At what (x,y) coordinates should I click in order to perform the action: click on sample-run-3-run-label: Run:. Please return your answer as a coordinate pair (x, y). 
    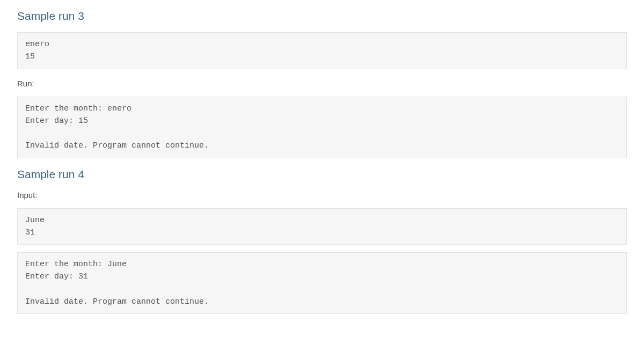
    Looking at the image, I should click on (322, 84).